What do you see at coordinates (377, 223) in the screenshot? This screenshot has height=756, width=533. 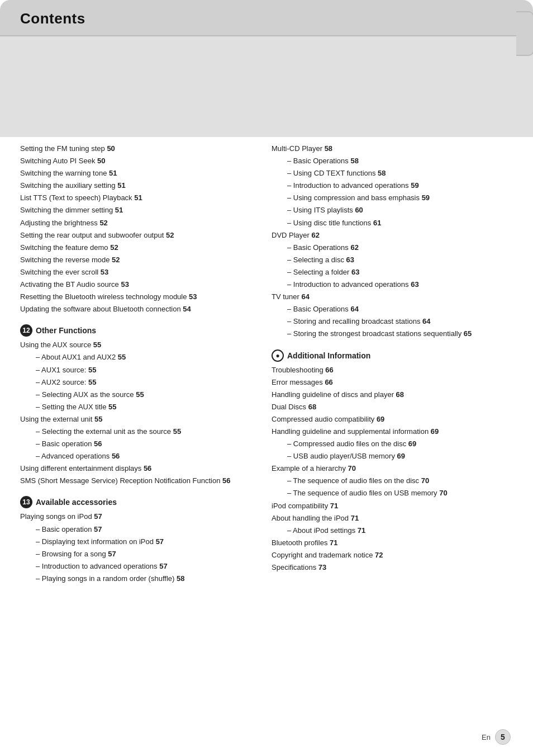 I see `page-num: 61` at bounding box center [377, 223].